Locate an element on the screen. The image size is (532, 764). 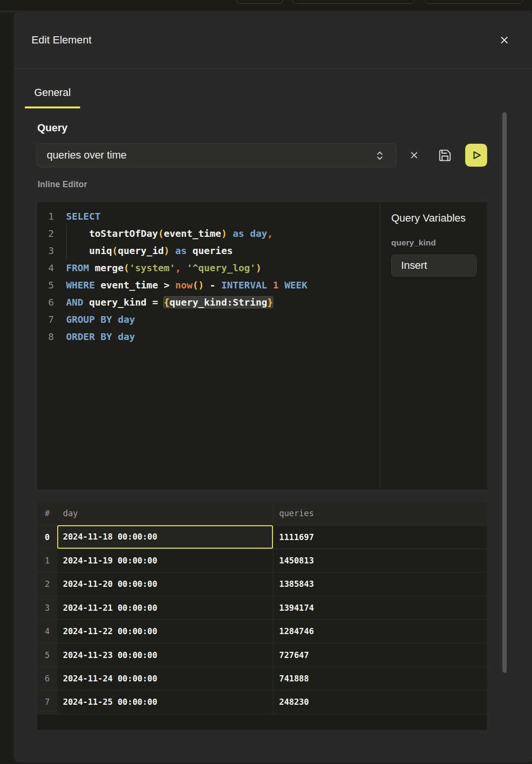
modal-title: Edit Element is located at coordinates (62, 40).